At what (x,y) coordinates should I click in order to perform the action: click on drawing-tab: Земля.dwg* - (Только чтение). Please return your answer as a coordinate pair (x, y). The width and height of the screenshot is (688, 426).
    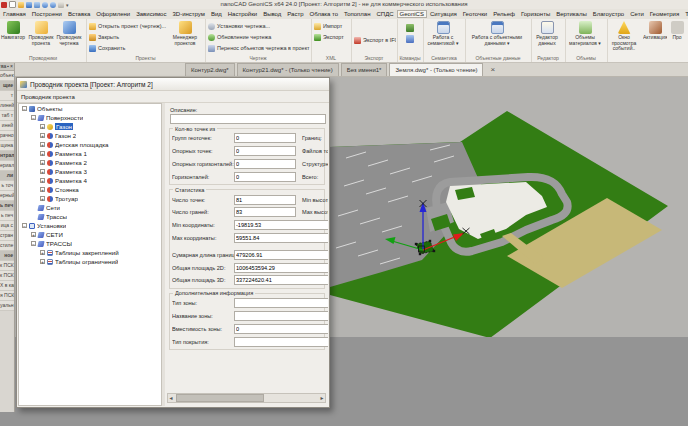
    Looking at the image, I should click on (436, 70).